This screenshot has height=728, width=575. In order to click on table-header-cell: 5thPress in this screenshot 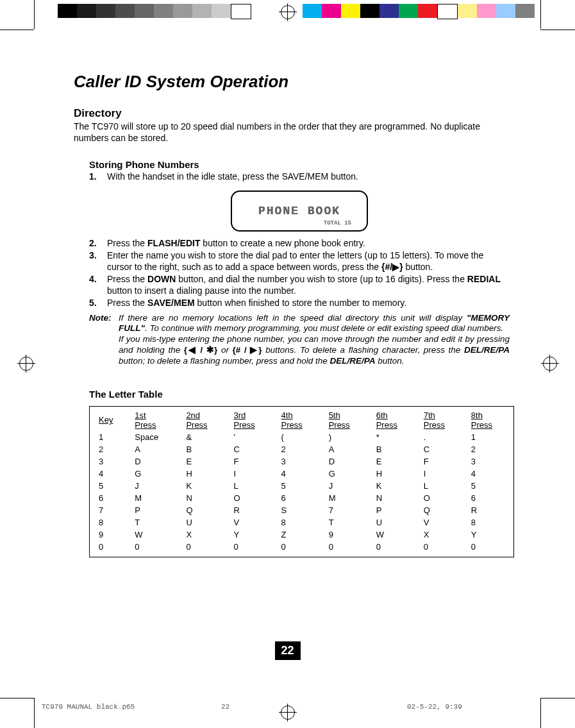, I will do `click(349, 420)`.